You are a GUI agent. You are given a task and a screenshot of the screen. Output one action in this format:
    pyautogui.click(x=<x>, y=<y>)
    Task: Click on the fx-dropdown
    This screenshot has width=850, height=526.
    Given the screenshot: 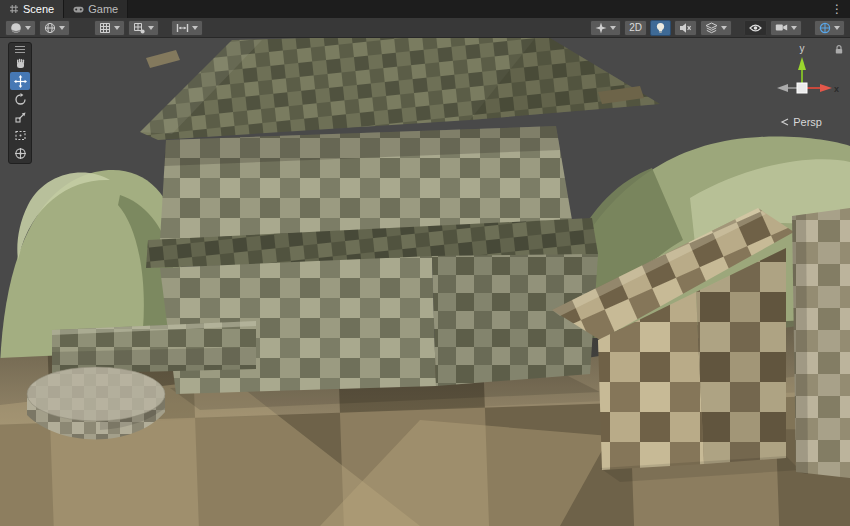 What is the action you would take?
    pyautogui.click(x=606, y=28)
    